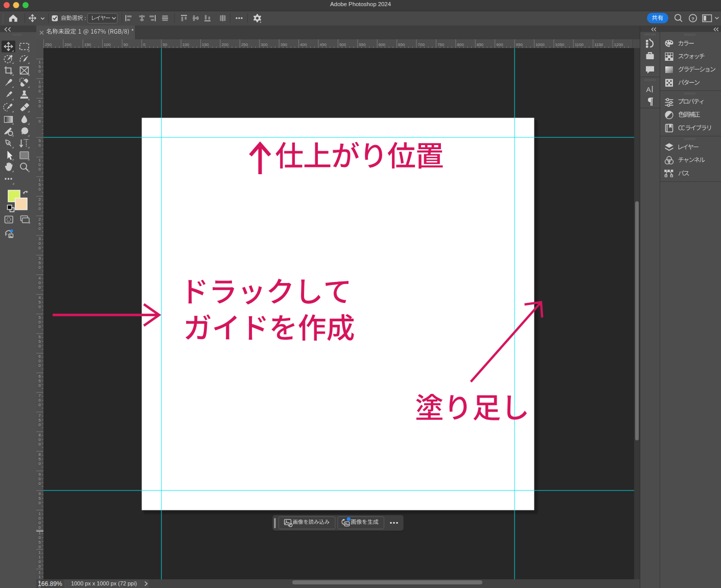 The width and height of the screenshot is (721, 588). I want to click on svg-text: 700, so click(422, 45).